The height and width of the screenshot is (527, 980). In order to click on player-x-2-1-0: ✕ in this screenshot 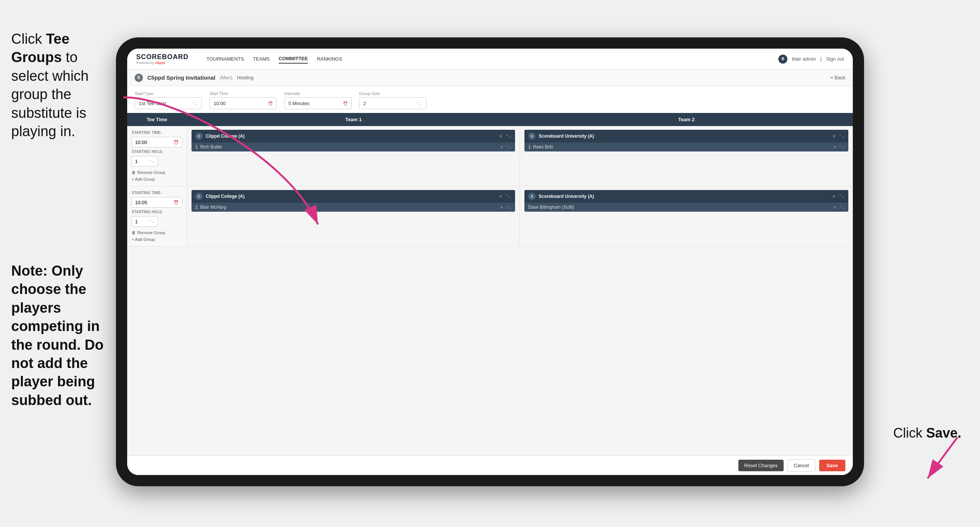, I will do `click(501, 207)`.